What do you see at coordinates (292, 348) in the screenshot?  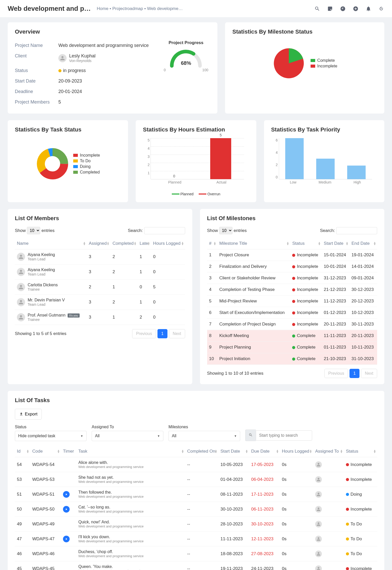 I see `table-row: 9 Project Planning Complete 01-11-2023 1…` at bounding box center [292, 348].